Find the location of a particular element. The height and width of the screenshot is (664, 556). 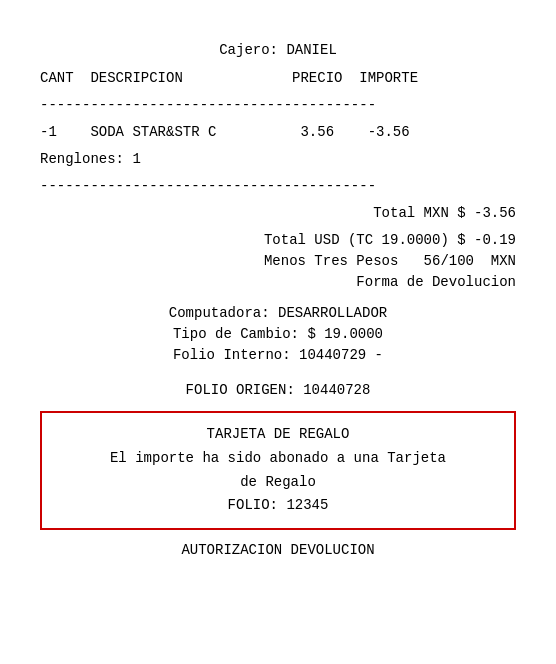

gift-line2-text: de Regalo is located at coordinates (278, 482).